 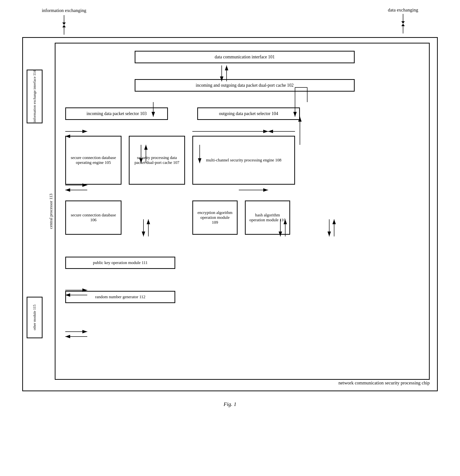 I want to click on public-key-module-box: public key operation module 111, so click(x=120, y=263).